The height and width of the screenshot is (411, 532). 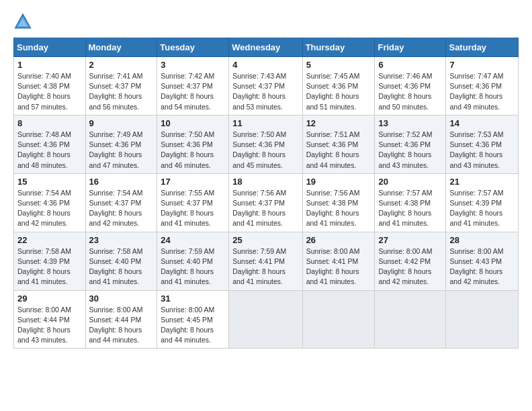 I want to click on day-number: 27, so click(x=410, y=240).